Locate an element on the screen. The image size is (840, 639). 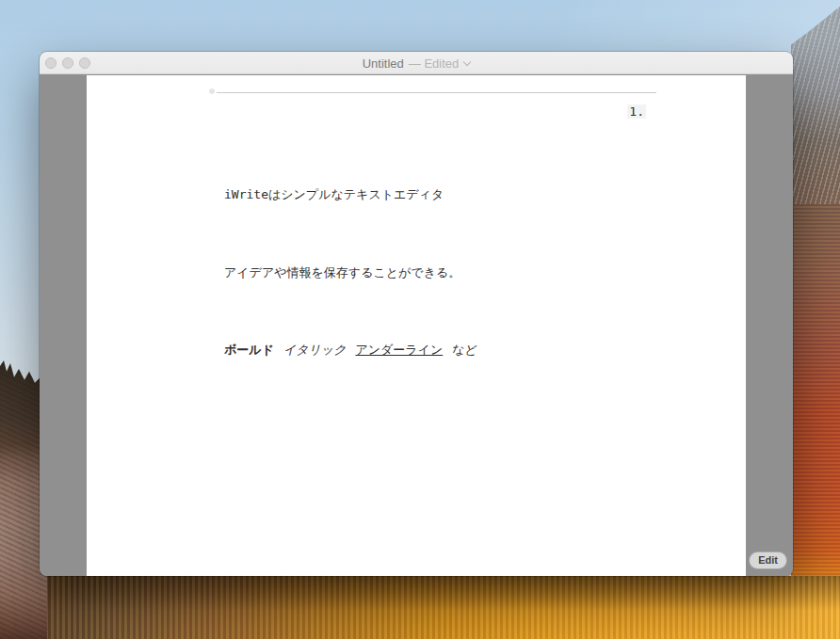
window-title: Untitled — Edited is located at coordinates (416, 63).